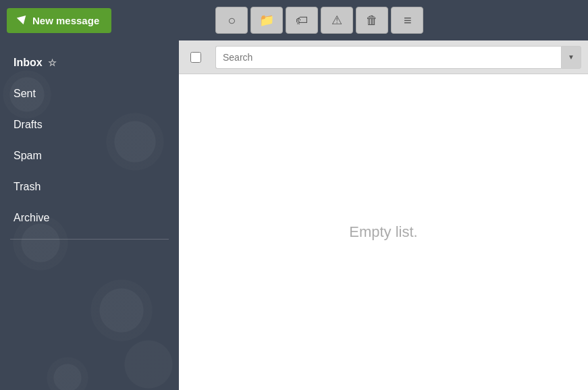  Describe the element at coordinates (383, 57) in the screenshot. I see `content-toolbar: ▼` at that location.